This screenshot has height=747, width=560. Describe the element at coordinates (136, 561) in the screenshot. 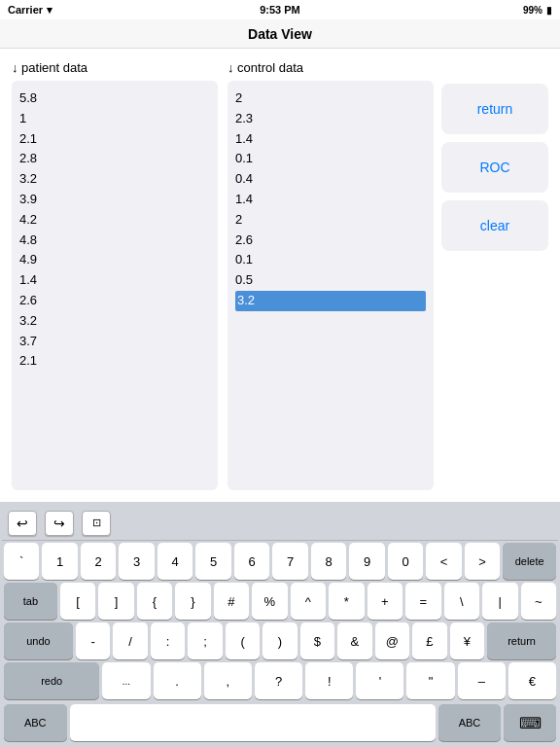

I see `key-3: 3` at that location.